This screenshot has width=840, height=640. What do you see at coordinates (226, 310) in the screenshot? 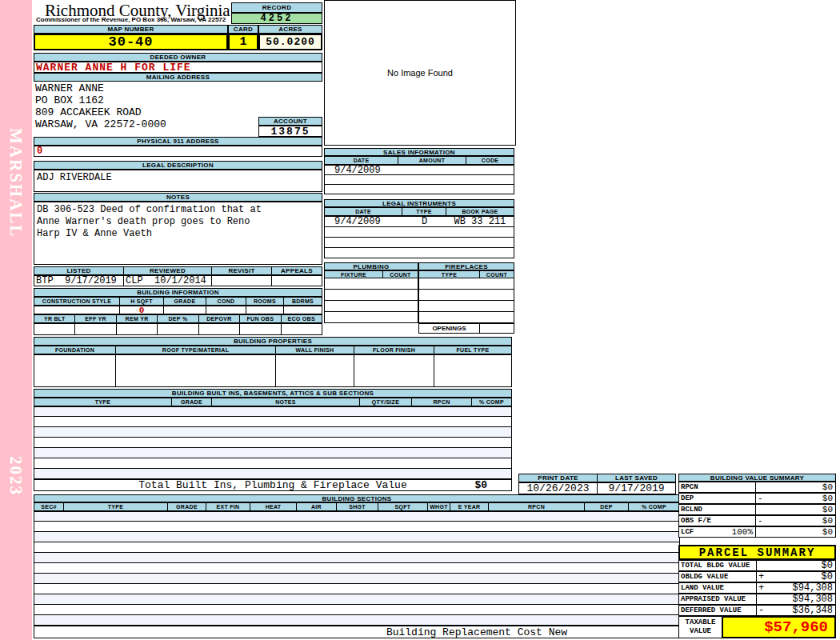
I see `cond-value` at bounding box center [226, 310].